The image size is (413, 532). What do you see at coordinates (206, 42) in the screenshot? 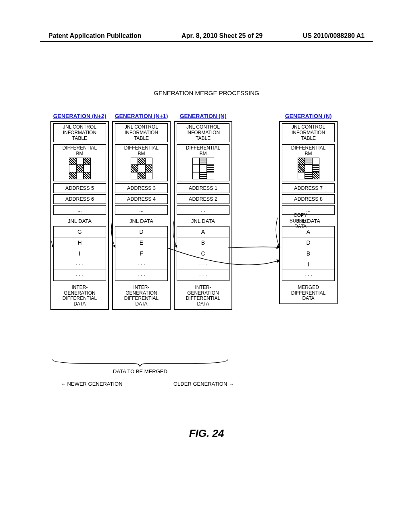
I see `header-rule` at bounding box center [206, 42].